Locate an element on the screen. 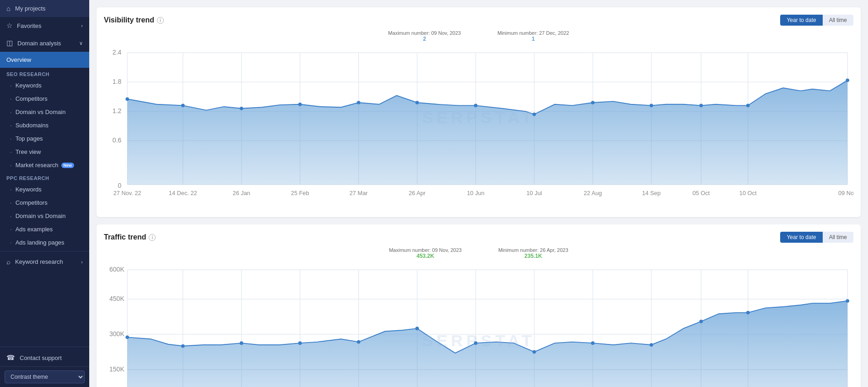  svg-text: 09 Nov is located at coordinates (846, 193).